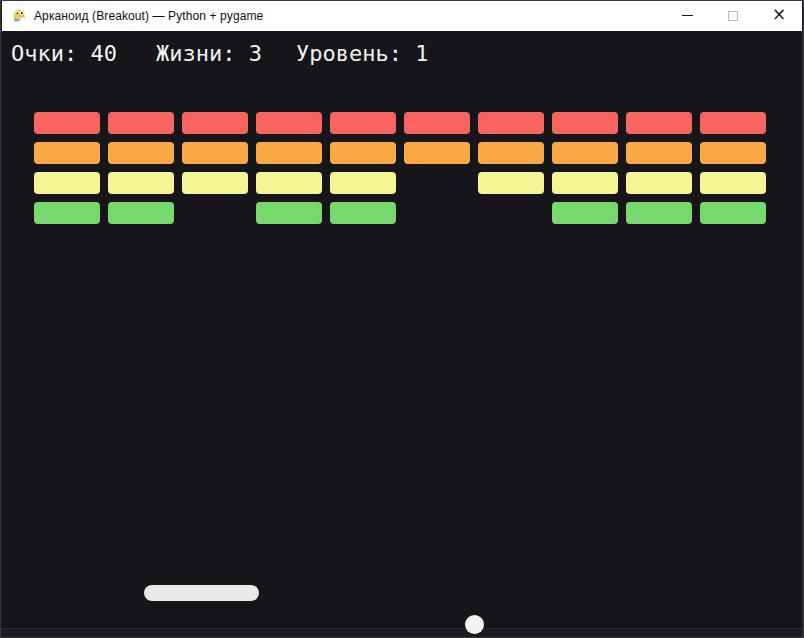 The width and height of the screenshot is (804, 638). Describe the element at coordinates (209, 54) in the screenshot. I see `hud-lives: Жизни: 3` at that location.